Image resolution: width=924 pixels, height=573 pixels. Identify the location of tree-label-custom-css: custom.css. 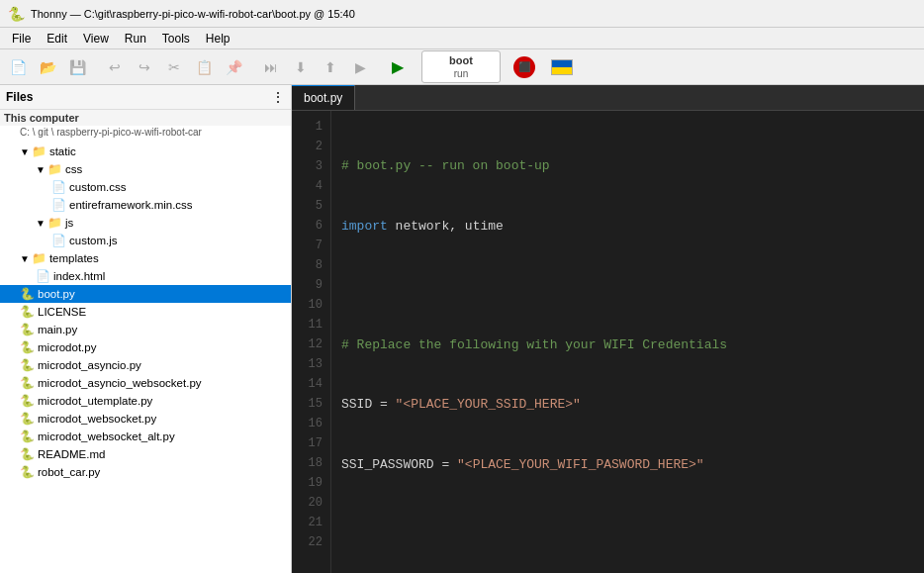
(98, 187).